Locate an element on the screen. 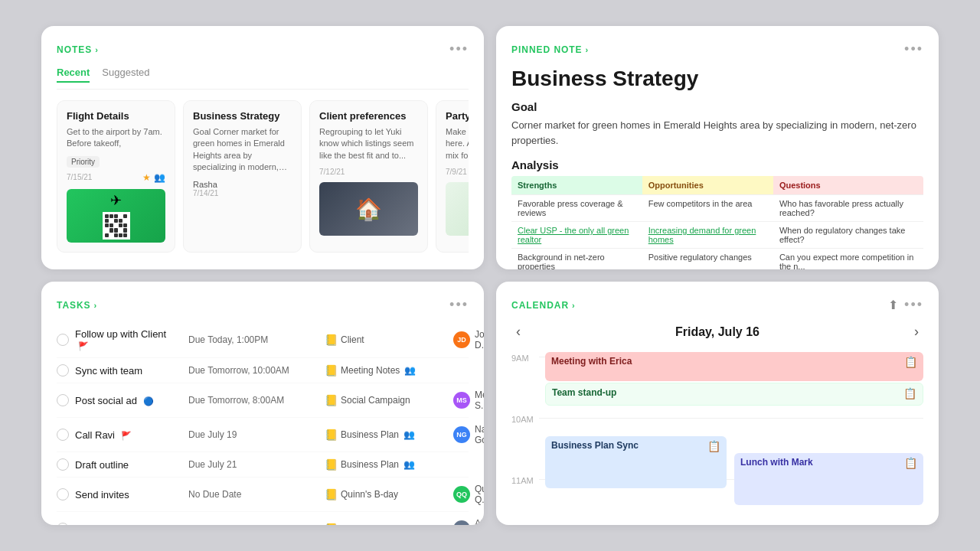 The width and height of the screenshot is (980, 551). swot-link-s2: Clear USP - the only all green realtor is located at coordinates (573, 235).